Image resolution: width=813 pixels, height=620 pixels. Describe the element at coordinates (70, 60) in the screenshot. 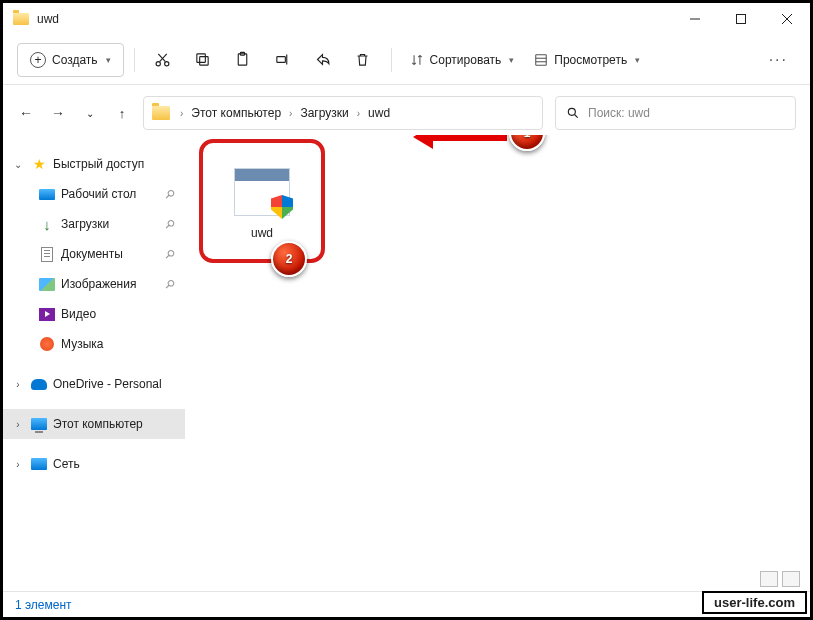

I see `new-button: + Создать ▾` at that location.